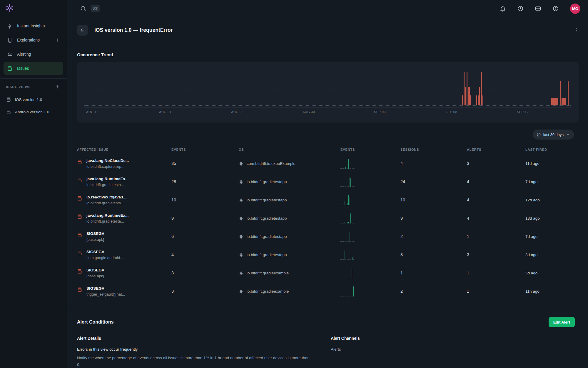 The image size is (588, 368). I want to click on col-sessions: SESSIONS, so click(434, 150).